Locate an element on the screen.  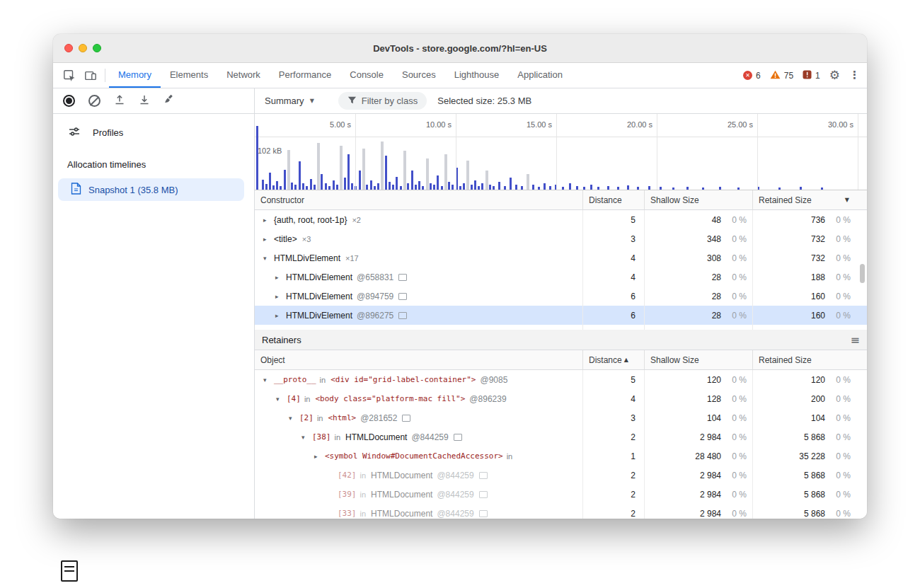
retainer-row: ▸[39]inHTMLDocument@84425922 9840 %5 868… is located at coordinates (560, 494).